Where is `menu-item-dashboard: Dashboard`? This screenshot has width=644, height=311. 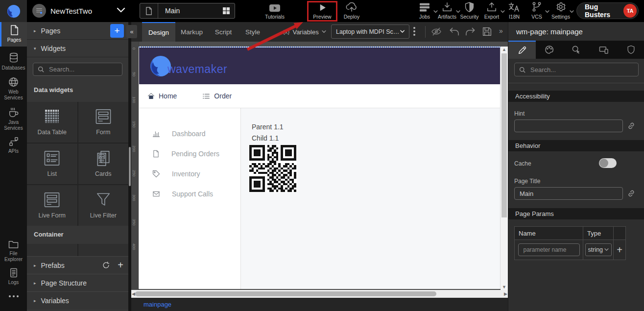 menu-item-dashboard: Dashboard is located at coordinates (179, 134).